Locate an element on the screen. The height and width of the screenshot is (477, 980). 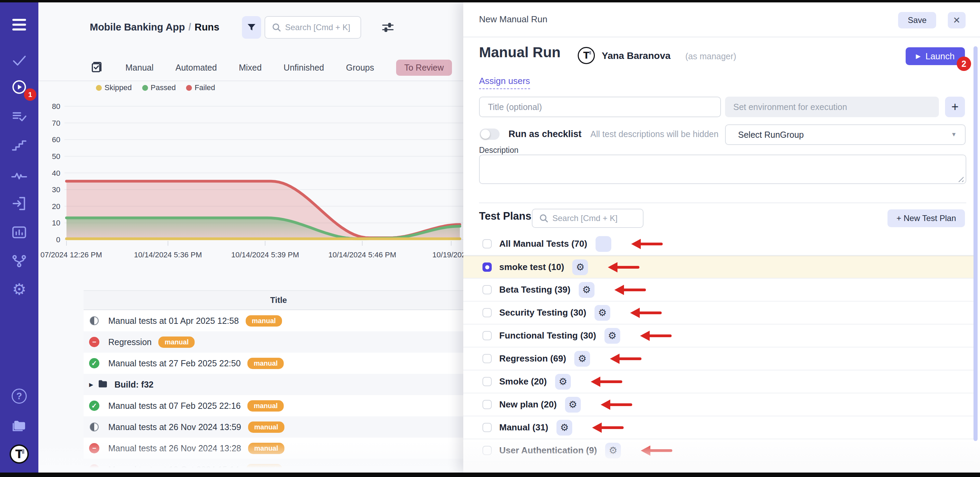
app-logo: T is located at coordinates (19, 454).